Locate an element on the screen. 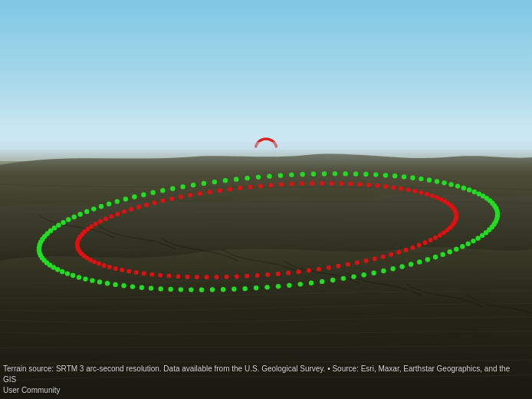 The image size is (532, 399). attribution-line2: User Community is located at coordinates (31, 390).